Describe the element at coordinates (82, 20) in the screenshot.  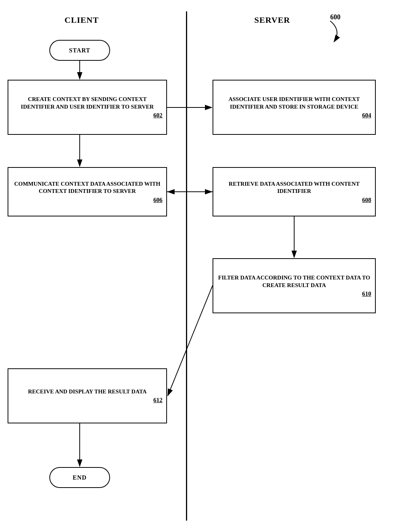
I see `client-header: CLIENT` at that location.